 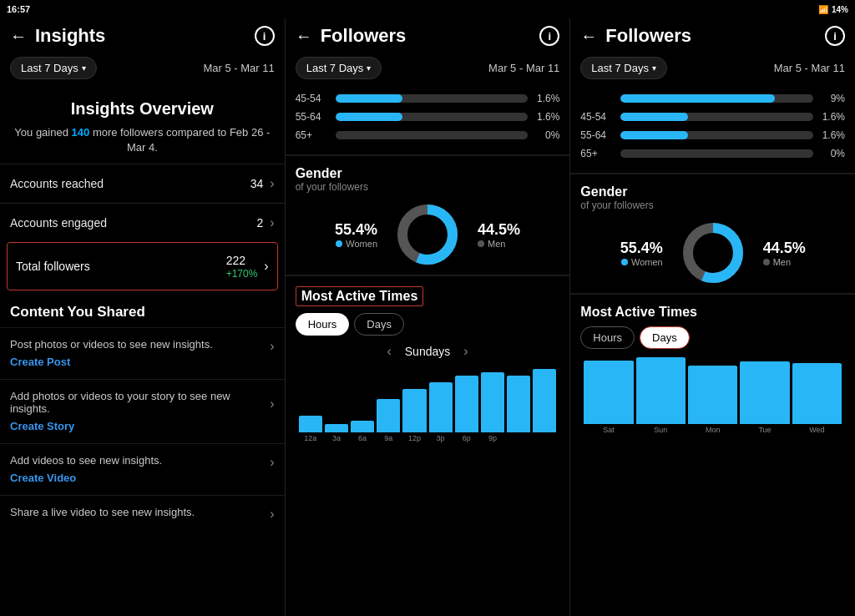 I want to click on day-bar-sun, so click(x=661, y=391).